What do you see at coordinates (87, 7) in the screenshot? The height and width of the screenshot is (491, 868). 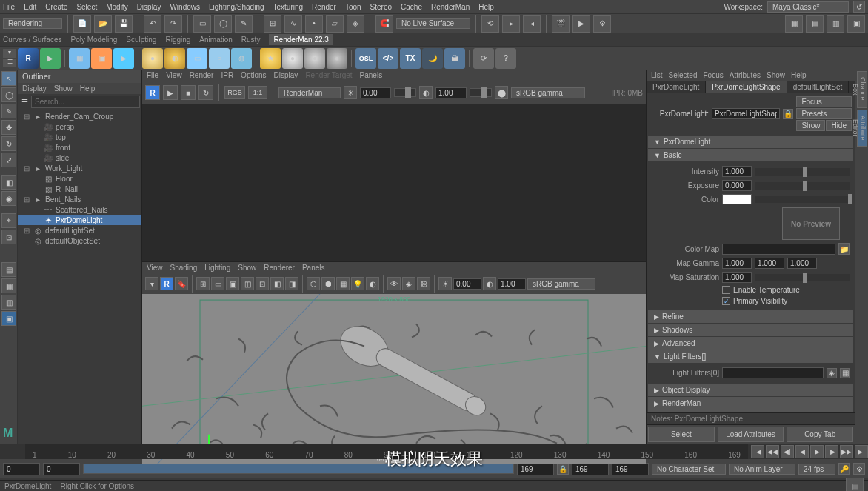 I see `menu-select: Select` at bounding box center [87, 7].